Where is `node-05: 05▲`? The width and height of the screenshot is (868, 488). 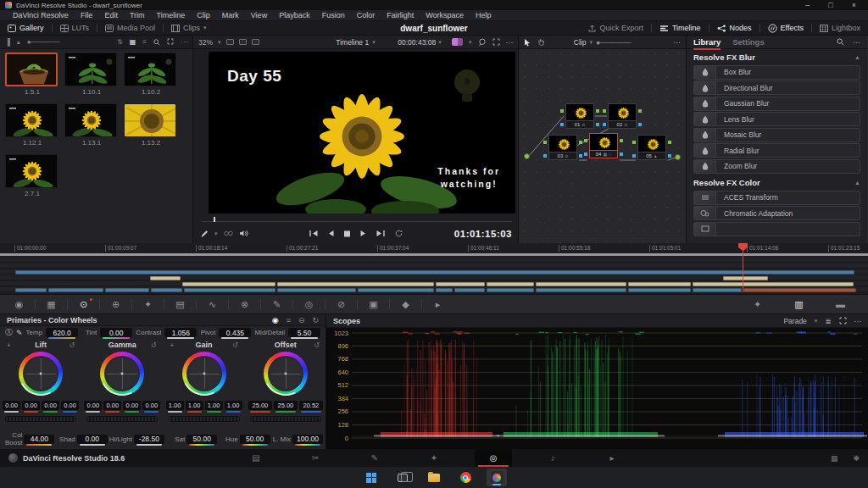 node-05: 05▲ is located at coordinates (652, 147).